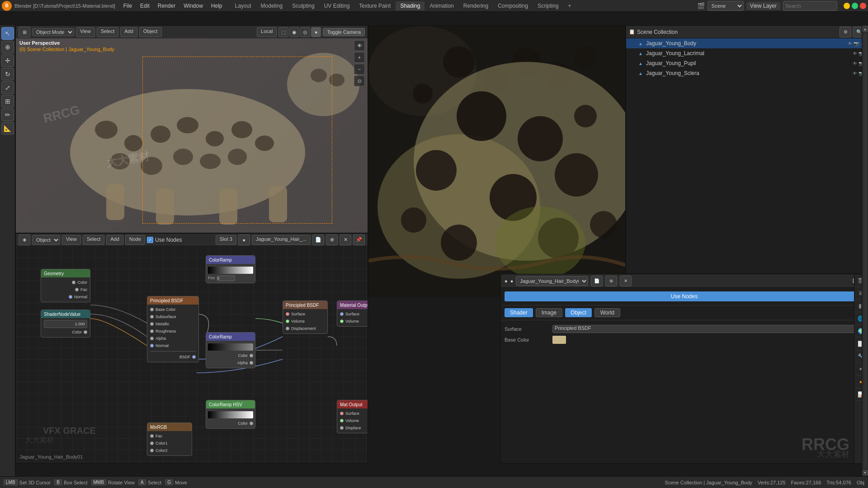 This screenshot has height=488, width=868. I want to click on tab-modeling: Modeling, so click(272, 6).